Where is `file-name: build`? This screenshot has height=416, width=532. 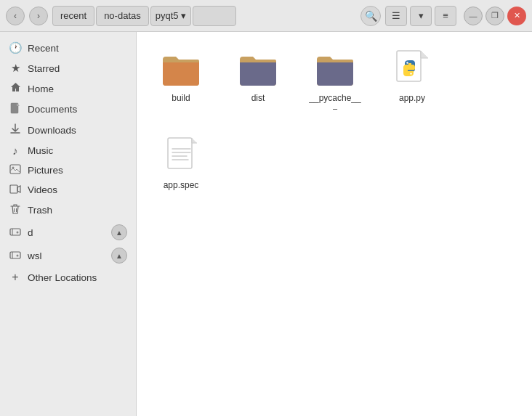 file-name: build is located at coordinates (180, 98).